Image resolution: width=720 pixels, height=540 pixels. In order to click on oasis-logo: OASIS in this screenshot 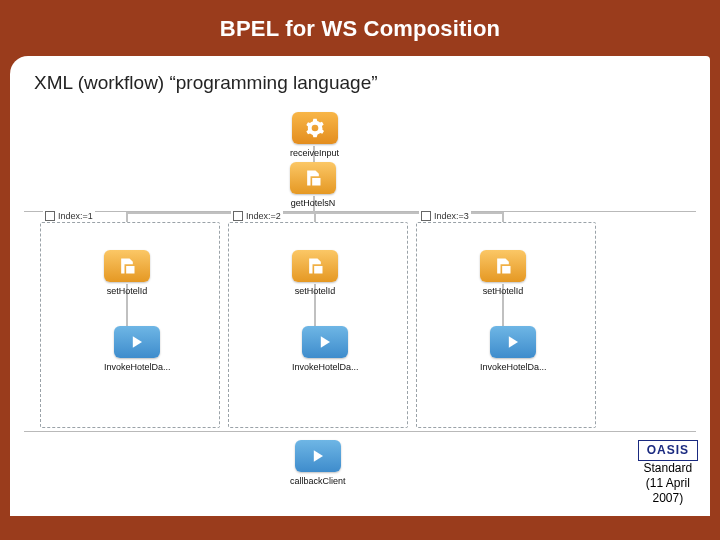, I will do `click(668, 450)`.